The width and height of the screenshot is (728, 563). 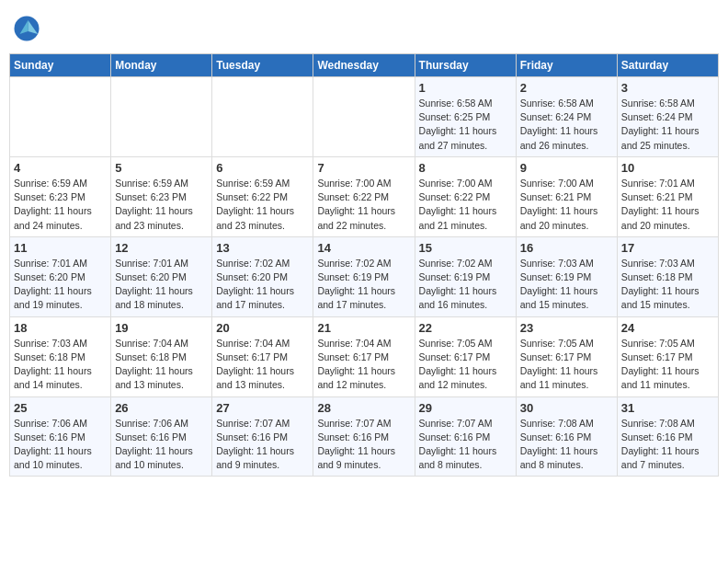 I want to click on day-cell: 27Sunrise: 7:07 AM Sunset: 6:16 PM Dayli…, so click(x=263, y=436).